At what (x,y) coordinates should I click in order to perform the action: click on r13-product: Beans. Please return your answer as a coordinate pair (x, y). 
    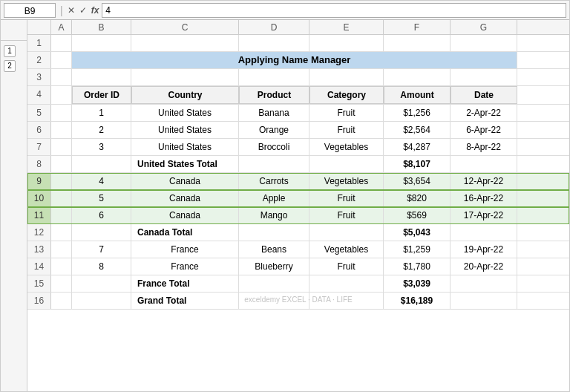
    Looking at the image, I should click on (275, 249).